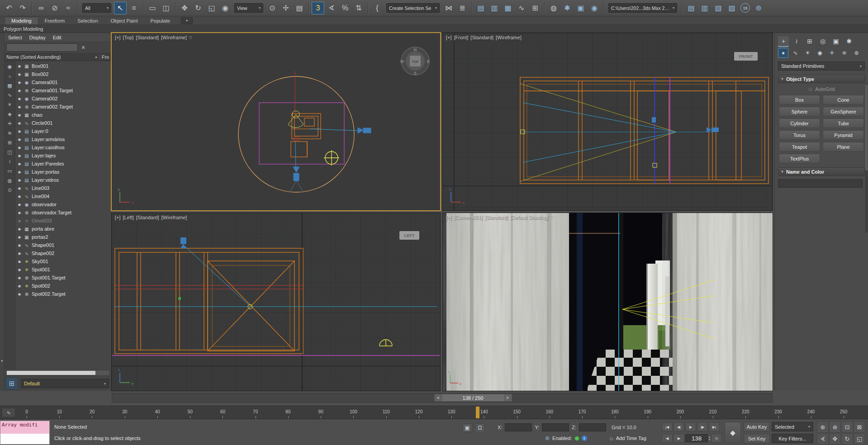 The height and width of the screenshot is (445, 868). I want to click on bind-to-spacewarp-icon: ≈, so click(68, 8).